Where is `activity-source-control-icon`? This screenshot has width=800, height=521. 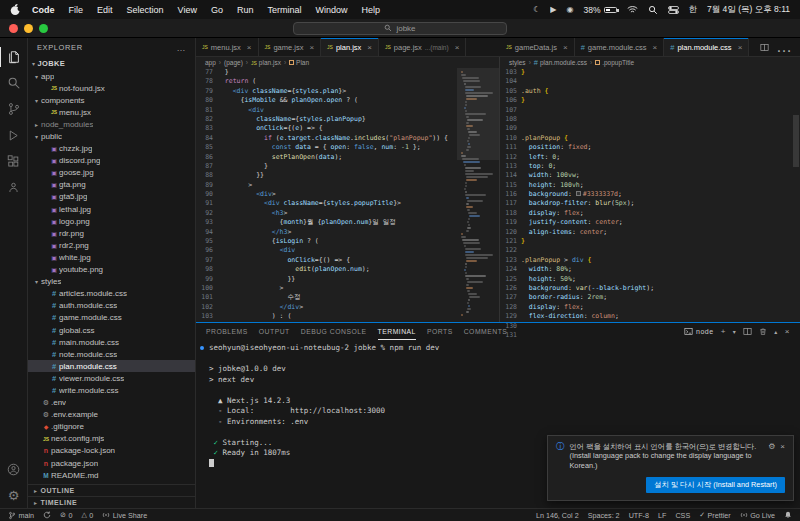
activity-source-control-icon is located at coordinates (14, 109).